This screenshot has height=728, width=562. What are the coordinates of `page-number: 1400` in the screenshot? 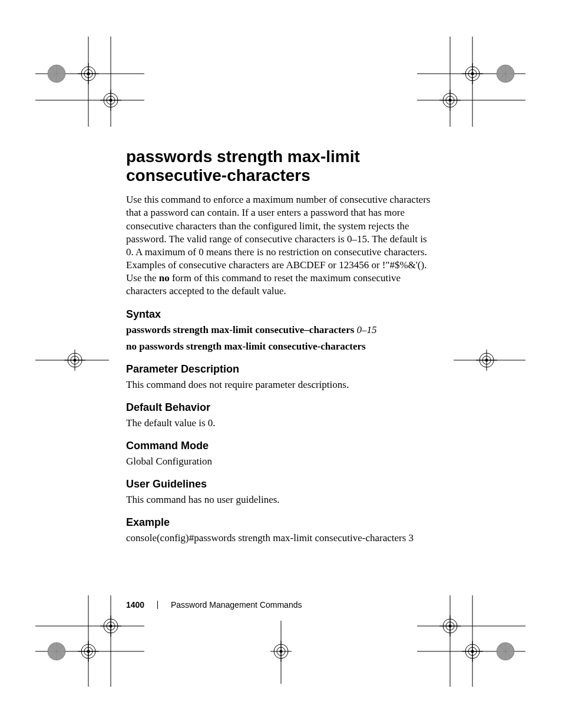 It's located at (135, 605).